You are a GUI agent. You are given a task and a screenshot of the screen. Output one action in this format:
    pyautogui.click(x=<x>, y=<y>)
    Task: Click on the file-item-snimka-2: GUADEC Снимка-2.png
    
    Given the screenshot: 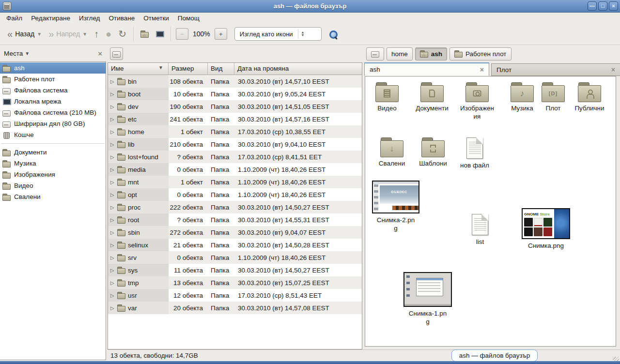 What is the action you would take?
    pyautogui.click(x=396, y=207)
    